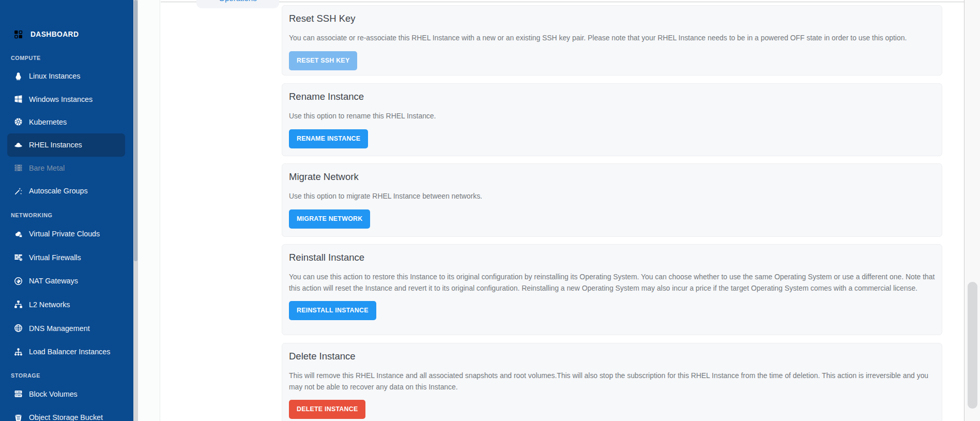 The image size is (980, 421). Describe the element at coordinates (67, 122) in the screenshot. I see `sidebar-item-kubernetes: Kubernetes` at that location.